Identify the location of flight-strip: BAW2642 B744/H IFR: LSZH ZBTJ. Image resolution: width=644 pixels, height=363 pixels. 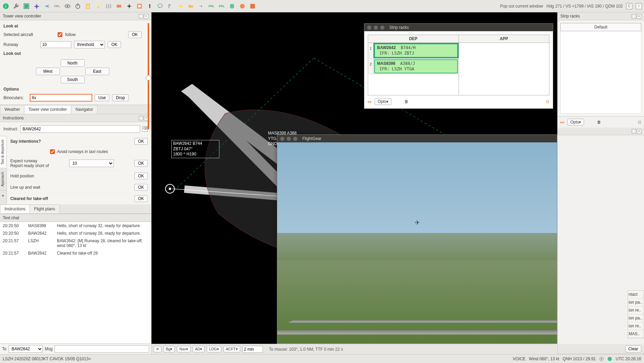
(416, 51).